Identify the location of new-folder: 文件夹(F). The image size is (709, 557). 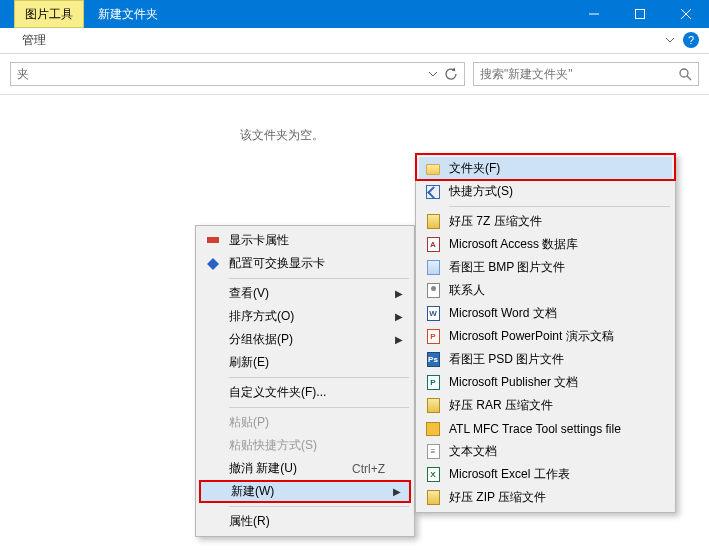
(546, 168).